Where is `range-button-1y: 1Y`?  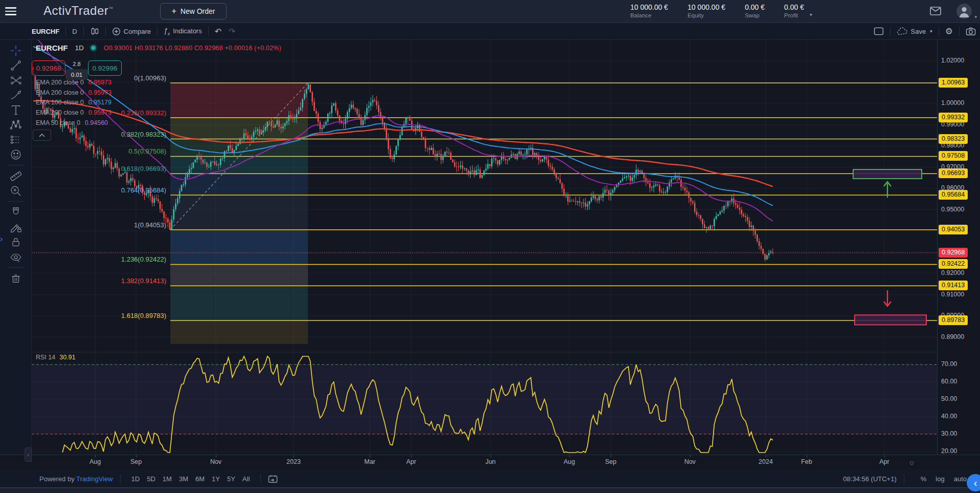 range-button-1y: 1Y is located at coordinates (216, 479).